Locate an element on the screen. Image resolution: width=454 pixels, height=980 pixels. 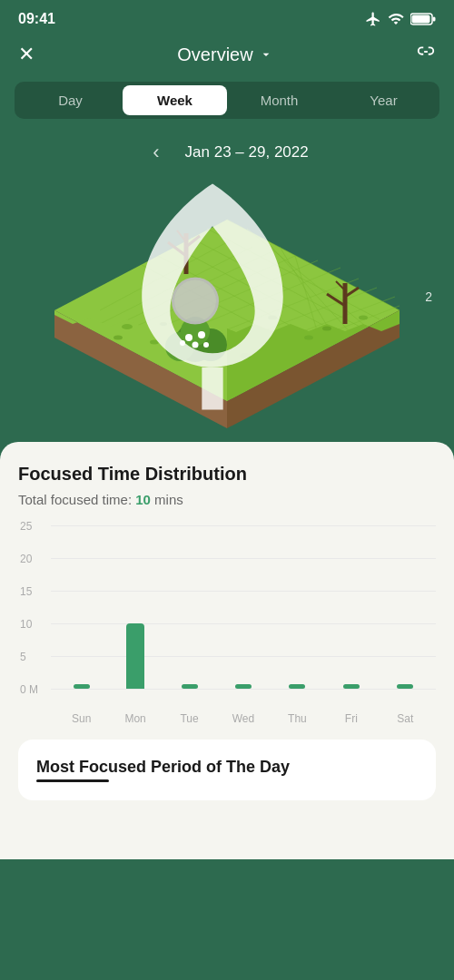
title-underline is located at coordinates (73, 780).